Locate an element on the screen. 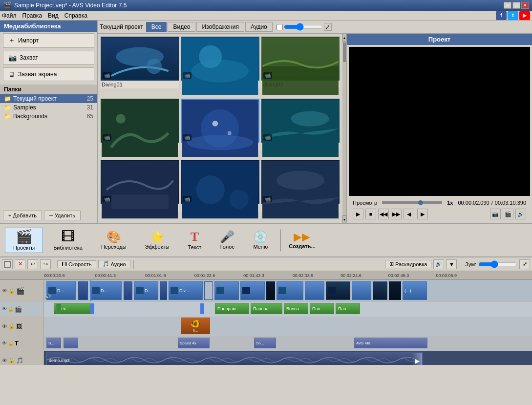 The width and height of the screenshot is (532, 405). preview-slider is located at coordinates (412, 203).